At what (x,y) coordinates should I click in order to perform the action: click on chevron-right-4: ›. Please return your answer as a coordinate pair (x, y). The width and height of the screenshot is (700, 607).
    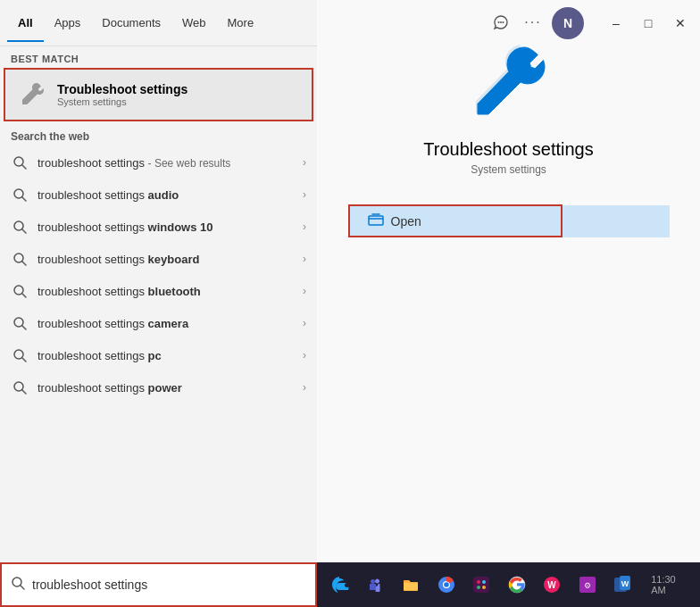
    Looking at the image, I should click on (304, 291).